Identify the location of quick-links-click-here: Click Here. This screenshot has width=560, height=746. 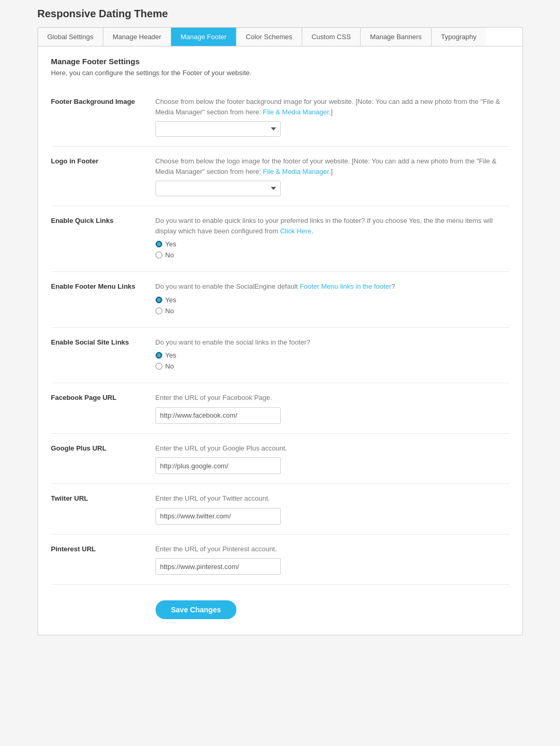
(296, 231).